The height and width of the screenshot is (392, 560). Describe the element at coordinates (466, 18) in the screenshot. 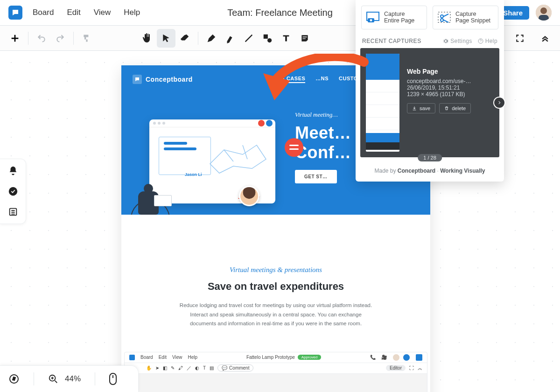

I see `capture-snippet-button: CapturePage Snippet` at that location.